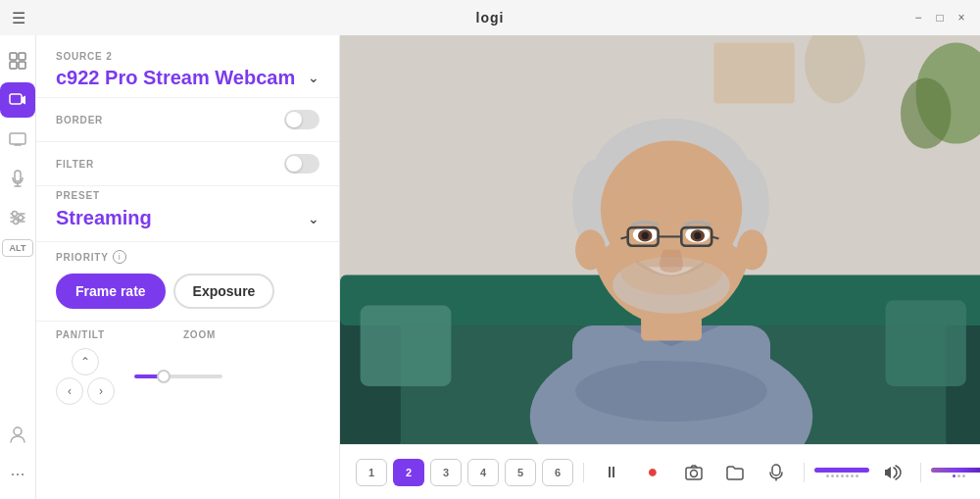  I want to click on volume-slider-container, so click(842, 473).